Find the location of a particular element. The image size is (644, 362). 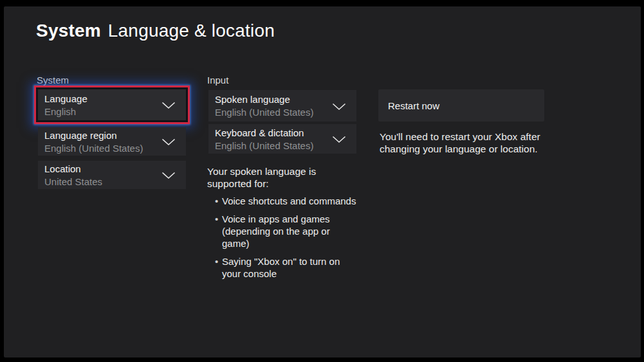

language-dropdown-text: Language English is located at coordinates (66, 105).